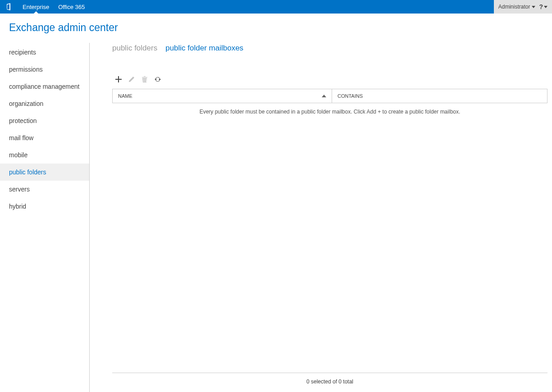 This screenshot has width=552, height=392. I want to click on help-icon: ?, so click(541, 7).